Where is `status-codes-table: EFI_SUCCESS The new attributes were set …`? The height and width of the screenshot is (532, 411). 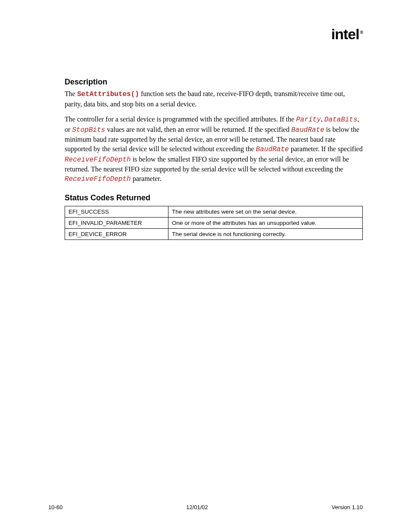
status-codes-table: EFI_SUCCESS The new attributes were set … is located at coordinates (214, 223).